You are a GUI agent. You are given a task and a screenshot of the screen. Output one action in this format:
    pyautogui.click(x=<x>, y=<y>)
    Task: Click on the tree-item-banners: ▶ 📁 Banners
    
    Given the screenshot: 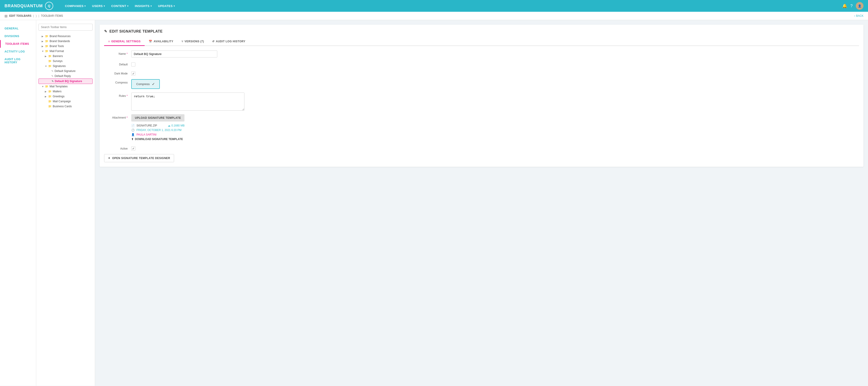 What is the action you would take?
    pyautogui.click(x=65, y=56)
    